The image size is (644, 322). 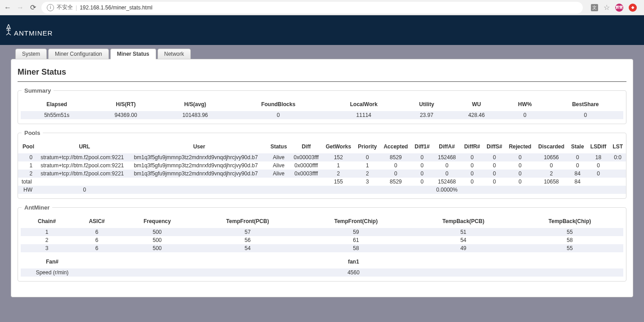 What do you see at coordinates (199, 147) in the screenshot?
I see `col-user: User` at bounding box center [199, 147].